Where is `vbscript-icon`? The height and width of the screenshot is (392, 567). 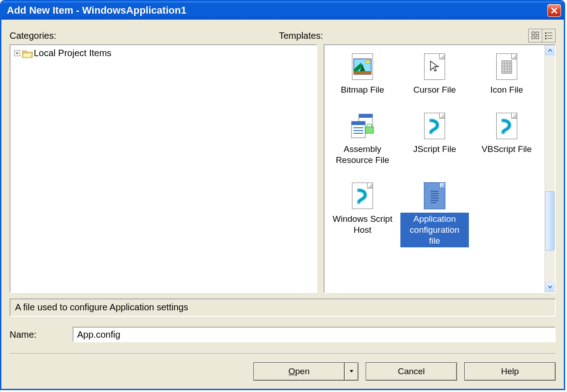 vbscript-icon is located at coordinates (507, 126).